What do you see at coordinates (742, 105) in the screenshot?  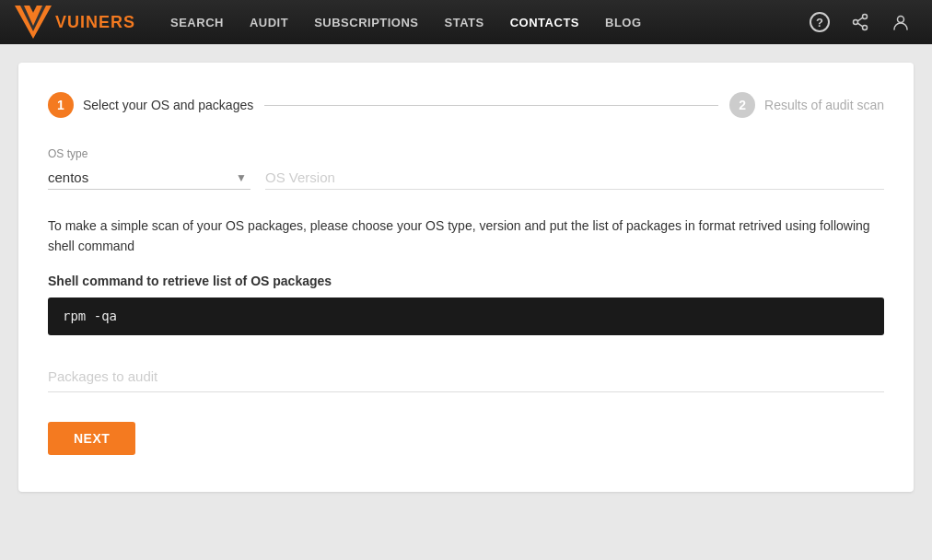 I see `step-2-circle: 2` at bounding box center [742, 105].